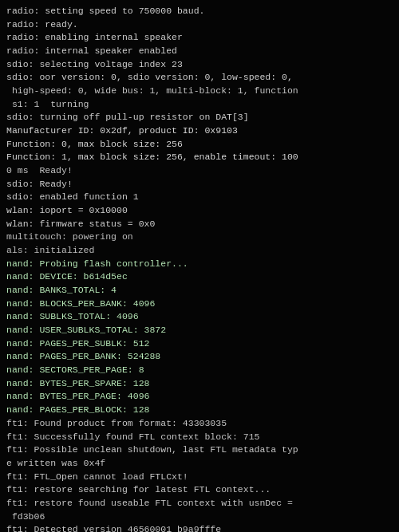  I want to click on terminal-line: ft1: restore searching for latest FTL co…, so click(200, 490).